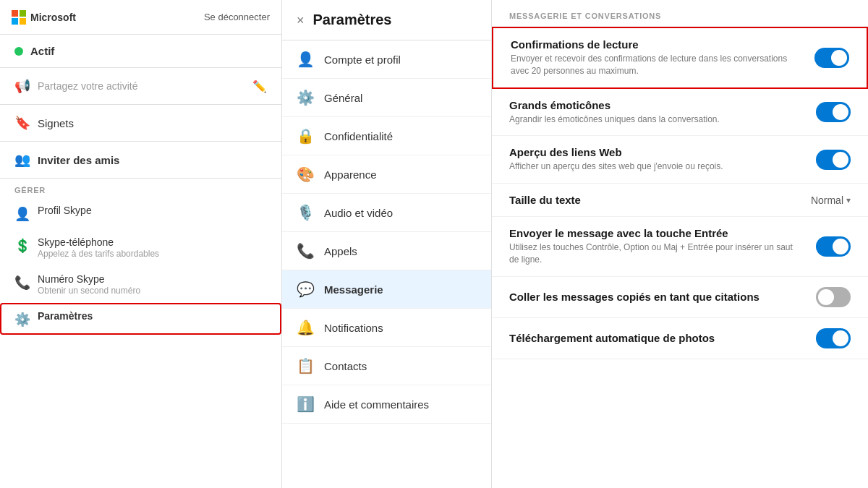 The image size is (868, 488). I want to click on menu-item-profil: 👤 Profil Skype, so click(140, 213).